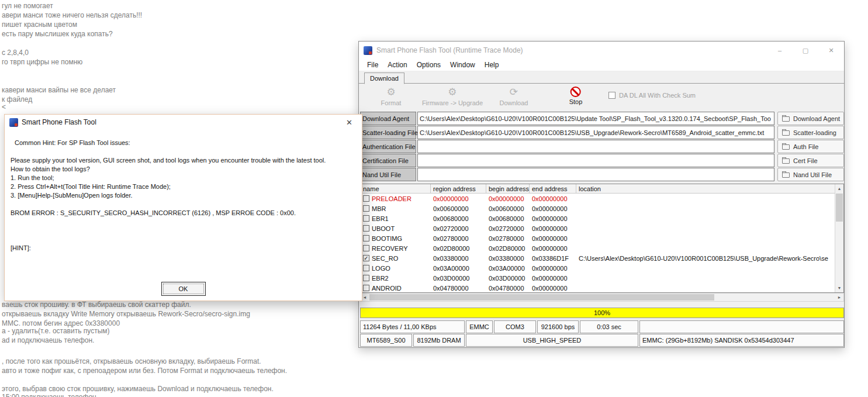 Image resolution: width=868 pixels, height=397 pixels. What do you see at coordinates (602, 118) in the screenshot?
I see `field-row: Download Agent Download Agent` at bounding box center [602, 118].